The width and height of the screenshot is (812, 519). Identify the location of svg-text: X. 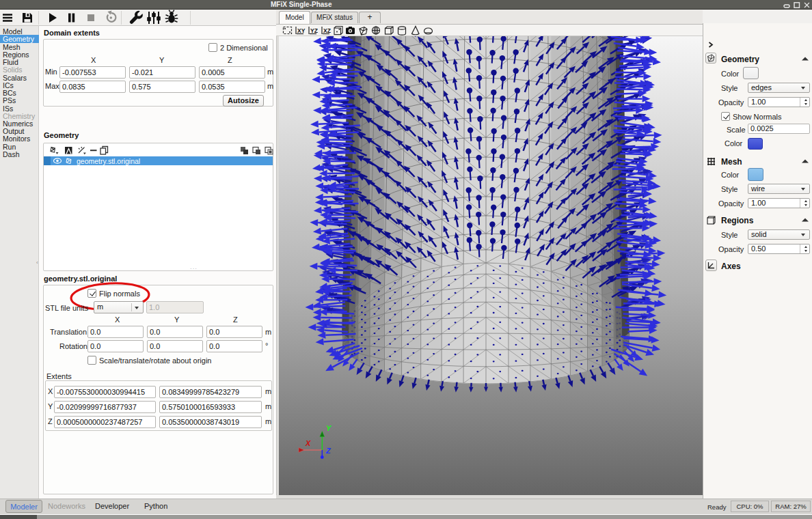
(308, 443).